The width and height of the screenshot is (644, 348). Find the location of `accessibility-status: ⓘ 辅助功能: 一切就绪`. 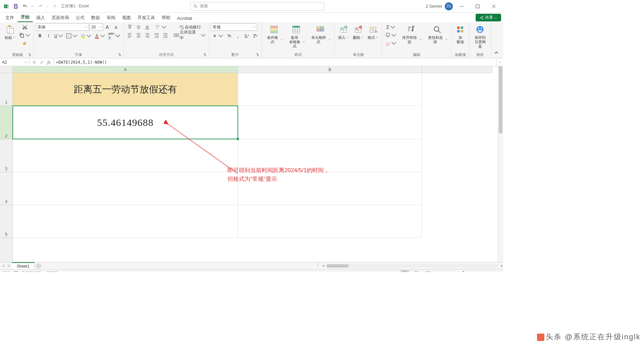

accessibility-status: ⓘ 辅助功能: 一切就绪 is located at coordinates (40, 271).